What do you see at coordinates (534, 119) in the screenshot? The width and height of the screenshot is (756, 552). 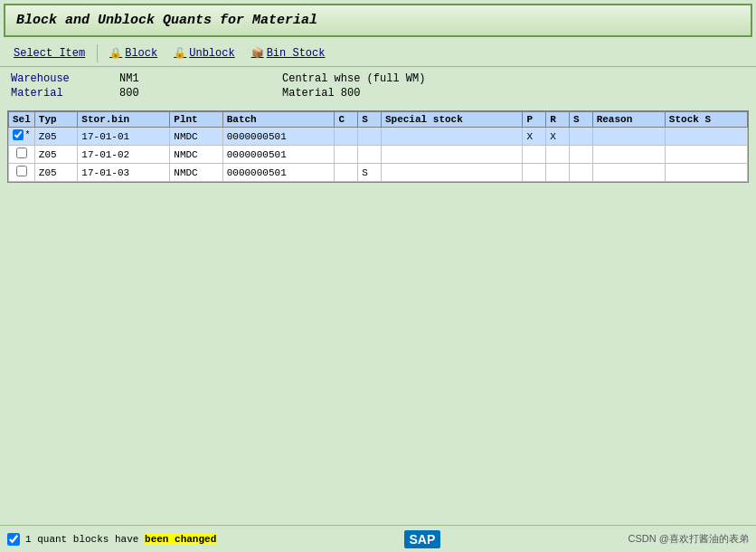 I see `col-p: P` at bounding box center [534, 119].